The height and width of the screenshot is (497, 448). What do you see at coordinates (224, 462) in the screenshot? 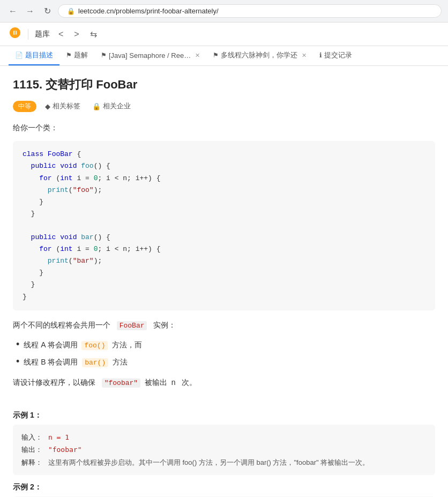
I see `example1-explain: 解释： 这里有两个线程被异步启动。其中一个调用 foo() 方法，另一个调用 b…` at bounding box center [224, 462].